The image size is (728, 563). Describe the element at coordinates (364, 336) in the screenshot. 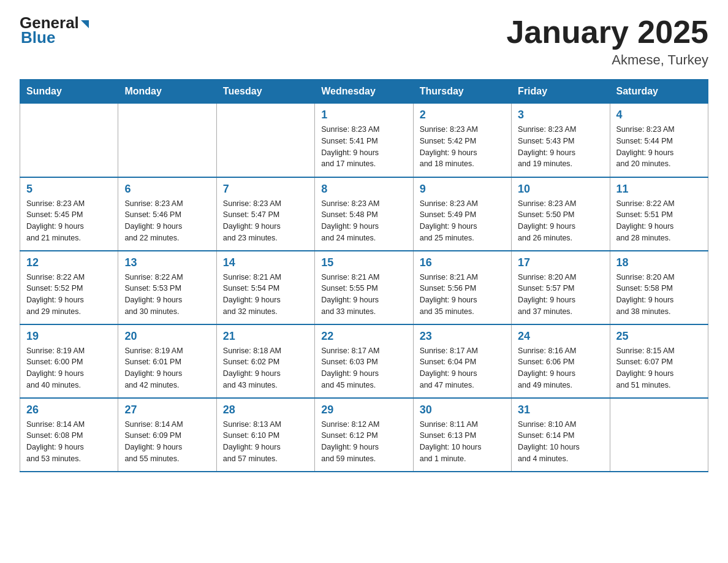

I see `day-number: 22` at that location.